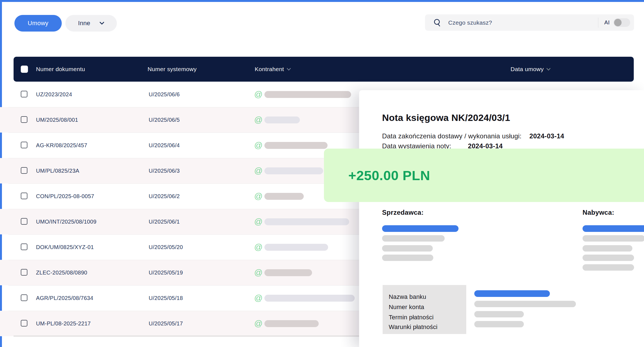 This screenshot has width=644, height=347. I want to click on system-number-cell: U/2025/06/6, so click(164, 94).